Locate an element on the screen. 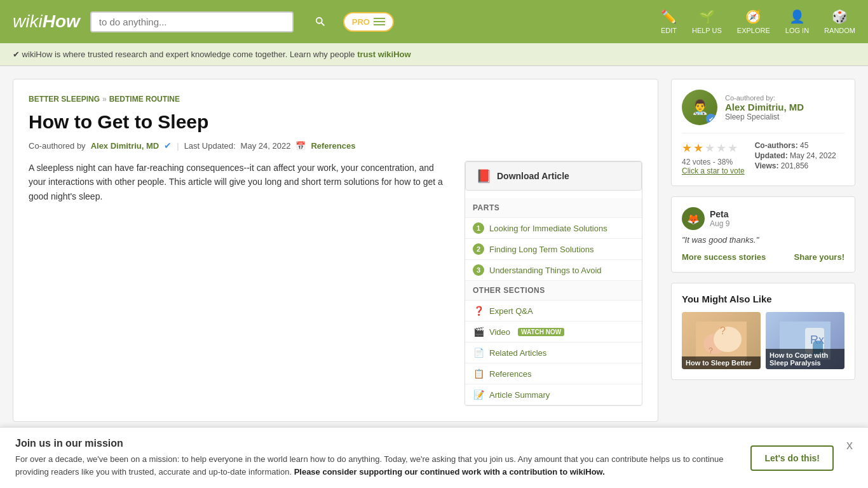 Image resolution: width=868 pixels, height=488 pixels. views-count: 201,856 is located at coordinates (794, 166).